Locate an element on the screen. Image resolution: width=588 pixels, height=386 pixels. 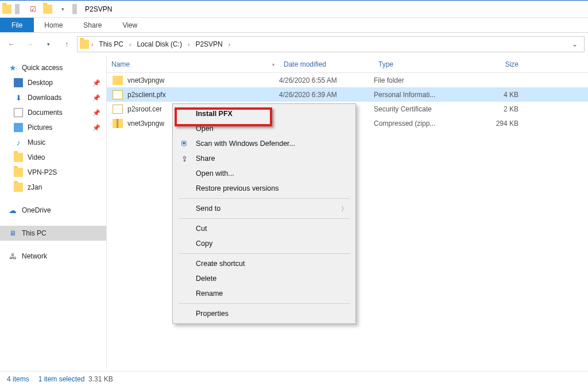
breadcrumb-seg-1: Local Disk (C:) is located at coordinates (160, 44).